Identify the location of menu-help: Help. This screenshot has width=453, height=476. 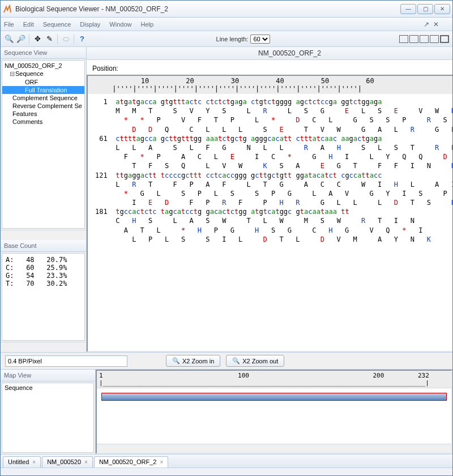
(147, 24).